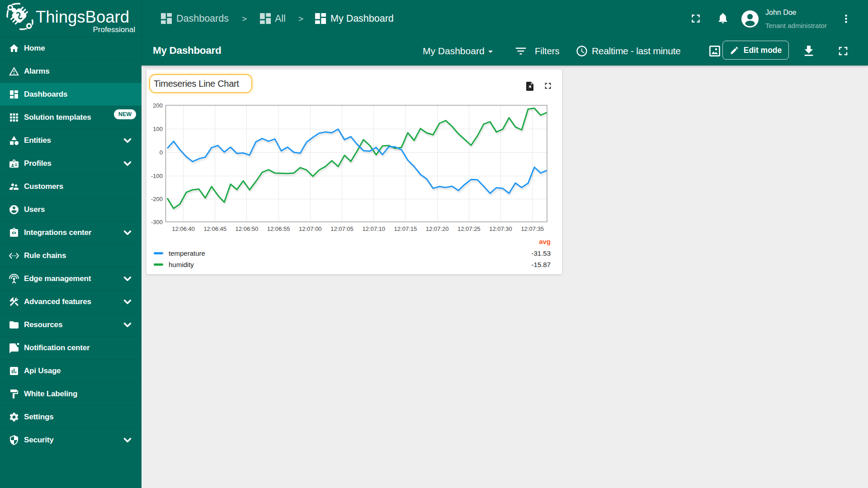 The height and width of the screenshot is (488, 868). What do you see at coordinates (158, 106) in the screenshot?
I see `svg-text: 200` at bounding box center [158, 106].